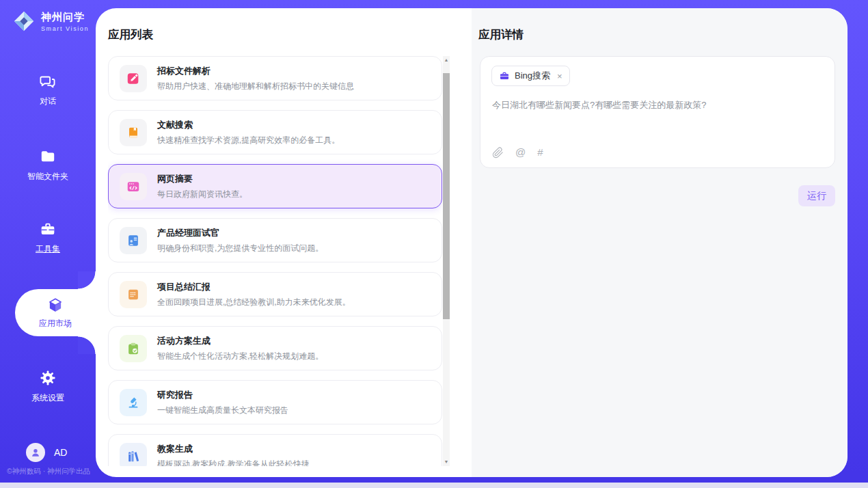 The width and height of the screenshot is (868, 488). I want to click on app-description: 快速精准查找学术资源,提高研究效率的必备工具。, so click(249, 141).